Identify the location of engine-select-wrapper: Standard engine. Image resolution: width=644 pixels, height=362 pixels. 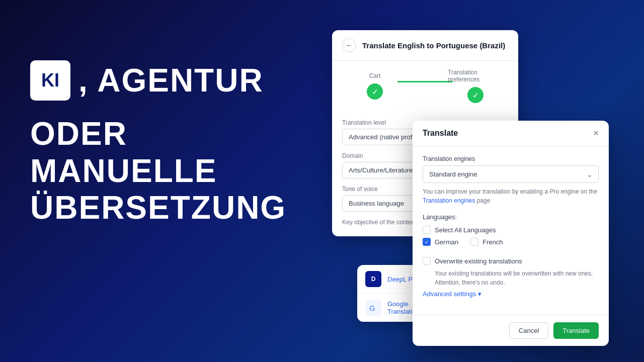
(511, 174).